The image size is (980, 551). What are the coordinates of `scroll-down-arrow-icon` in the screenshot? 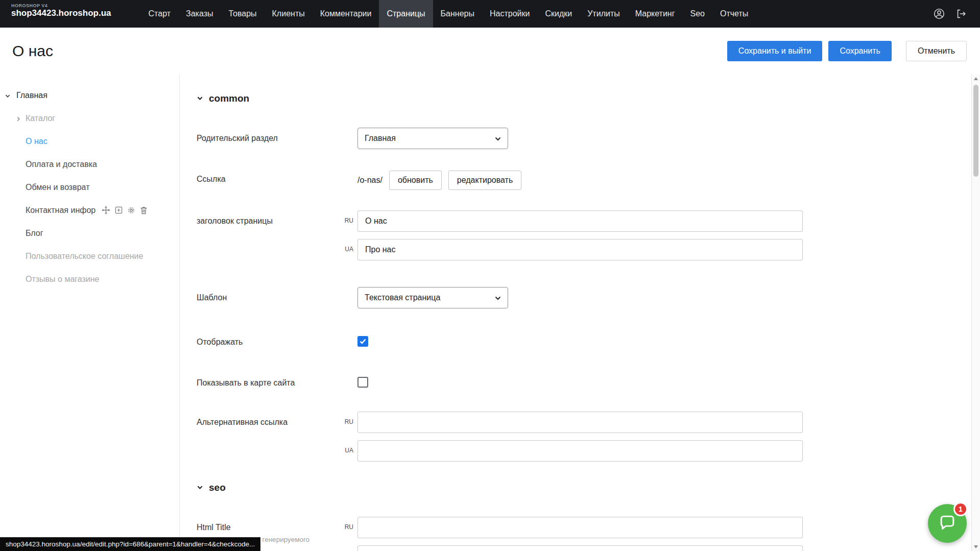 It's located at (976, 547).